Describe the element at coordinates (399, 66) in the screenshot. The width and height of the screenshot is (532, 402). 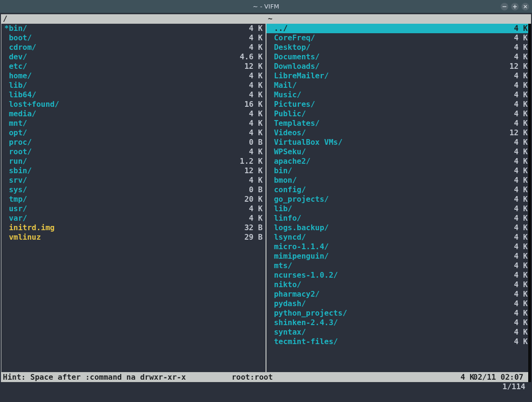
I see `file-row: Downloads/ 12 K` at that location.